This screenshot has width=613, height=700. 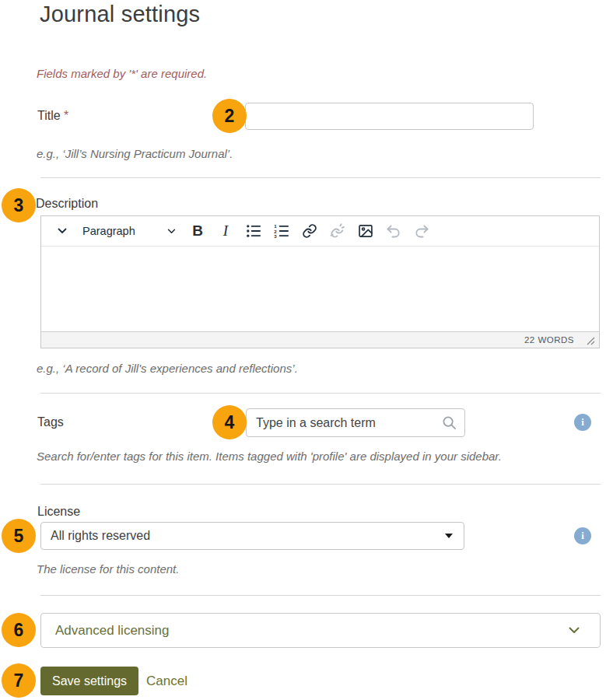 I want to click on search-icon, so click(x=450, y=423).